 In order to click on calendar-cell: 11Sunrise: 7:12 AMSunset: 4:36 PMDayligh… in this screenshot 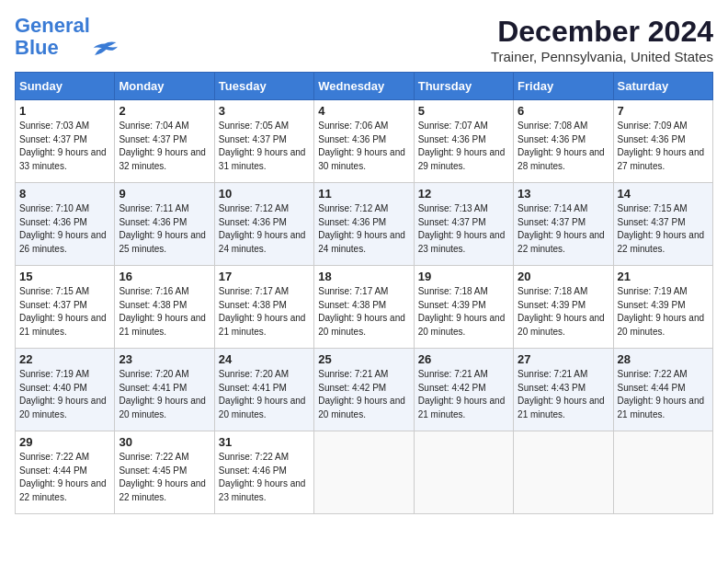, I will do `click(364, 224)`.